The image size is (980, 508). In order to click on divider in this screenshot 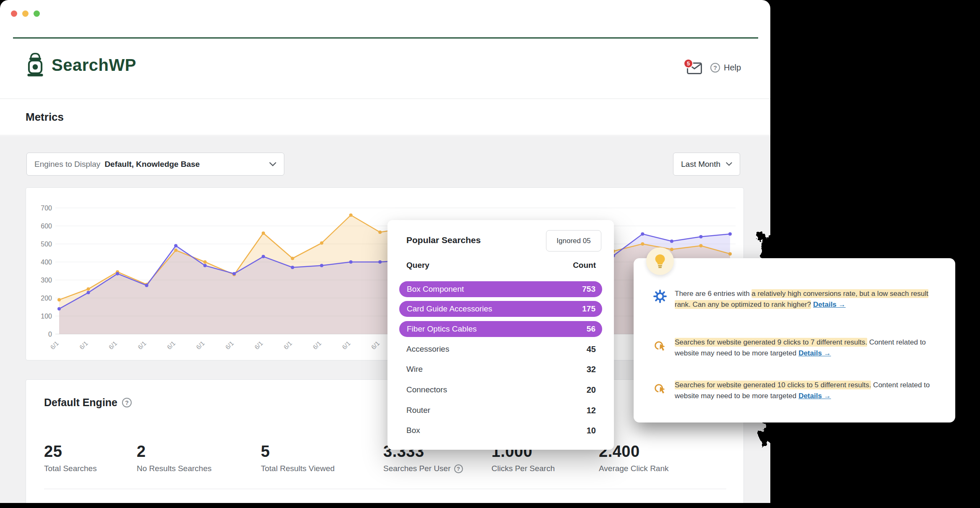, I will do `click(385, 489)`.